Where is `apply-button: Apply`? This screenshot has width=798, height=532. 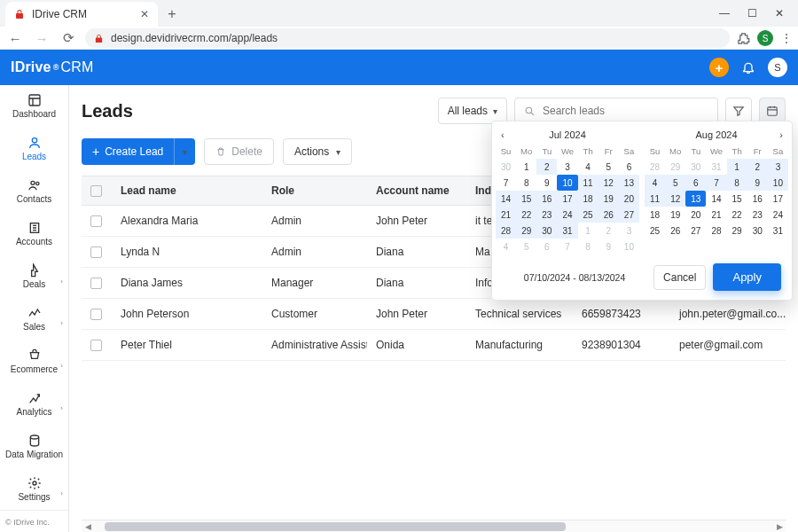 apply-button: Apply is located at coordinates (747, 277).